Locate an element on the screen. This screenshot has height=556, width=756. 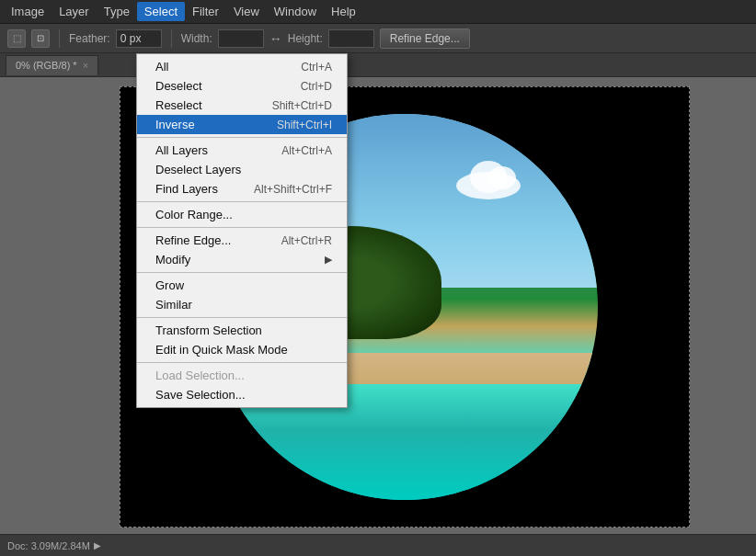
statusbar: Doc: 3.09M/2.84M ▶ is located at coordinates (378, 545).